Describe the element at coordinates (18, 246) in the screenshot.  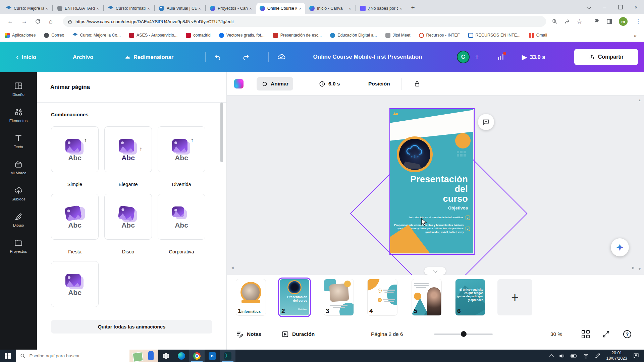
I see `sidebar-item-proyectos: Proyectos` at that location.